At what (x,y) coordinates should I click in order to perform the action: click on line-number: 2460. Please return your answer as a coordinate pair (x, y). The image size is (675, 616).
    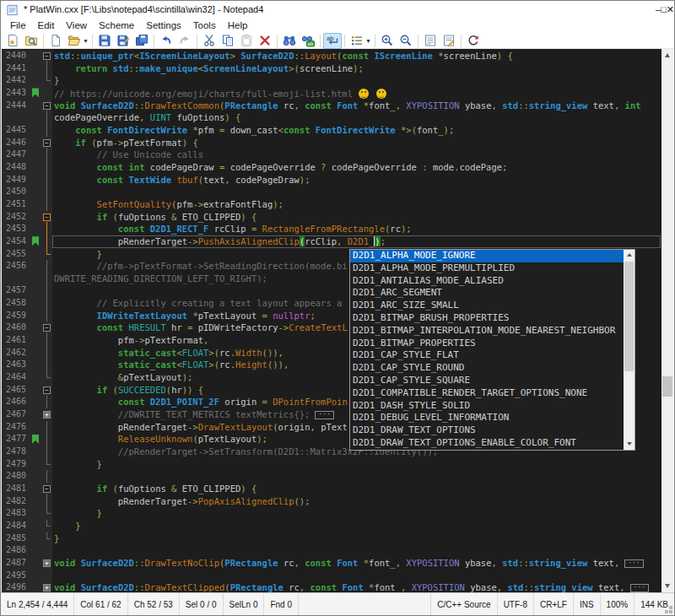
    Looking at the image, I should click on (16, 327).